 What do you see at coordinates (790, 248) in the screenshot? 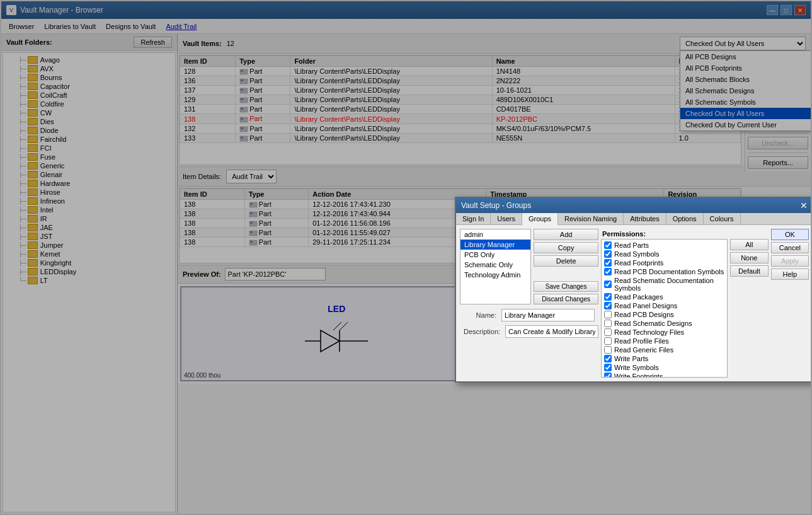
I see `cancel-button: Cancel` at bounding box center [790, 248].